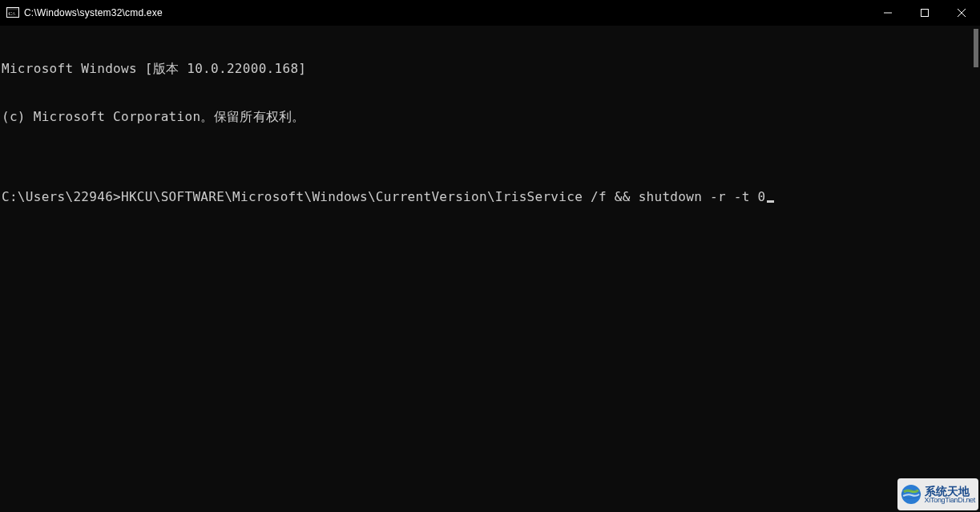  Describe the element at coordinates (911, 494) in the screenshot. I see `globe-icon` at that location.